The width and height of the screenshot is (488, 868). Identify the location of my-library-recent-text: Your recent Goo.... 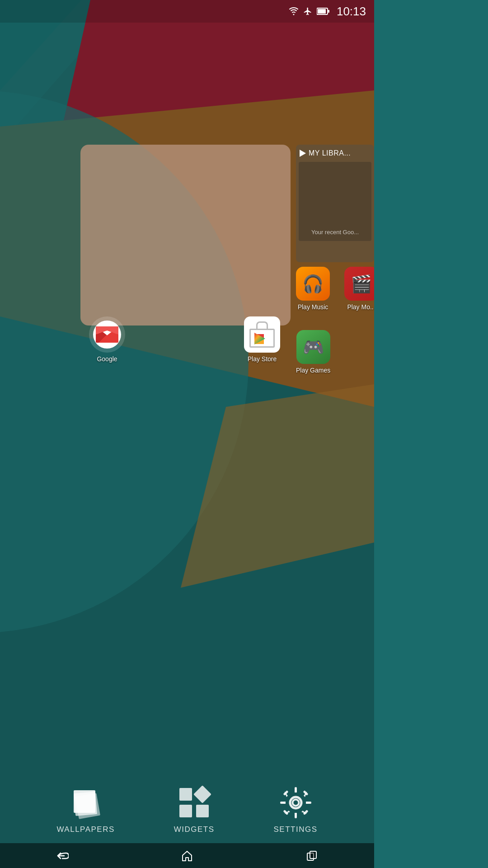
(335, 232).